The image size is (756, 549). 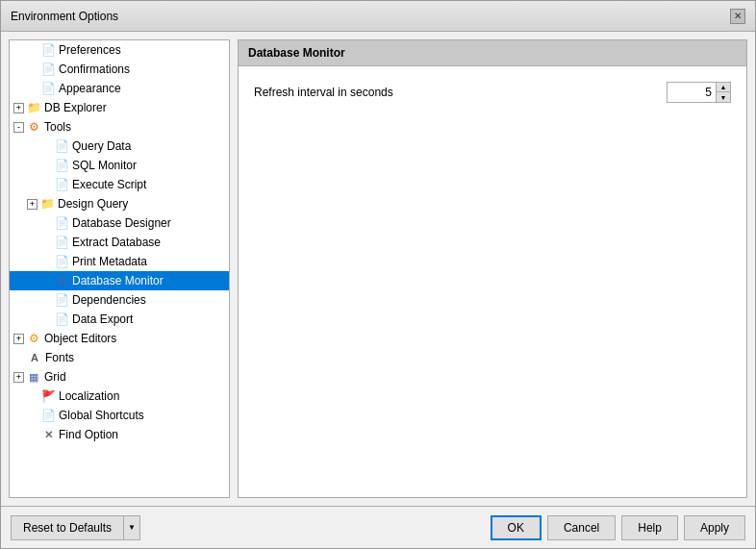 I want to click on tree-expander-database-monitor, so click(x=47, y=281).